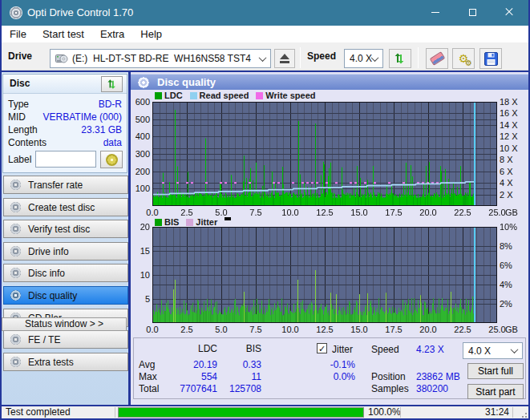 The height and width of the screenshot is (420, 530). What do you see at coordinates (166, 59) in the screenshot?
I see `drive-value: (E:) HL-DT-ST BD-RE WH16NS58 TST4` at bounding box center [166, 59].